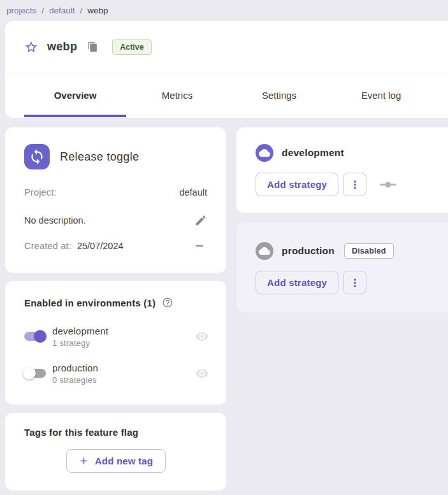 The image size is (448, 495). What do you see at coordinates (227, 47) in the screenshot?
I see `feature-title-row: webp Active` at bounding box center [227, 47].